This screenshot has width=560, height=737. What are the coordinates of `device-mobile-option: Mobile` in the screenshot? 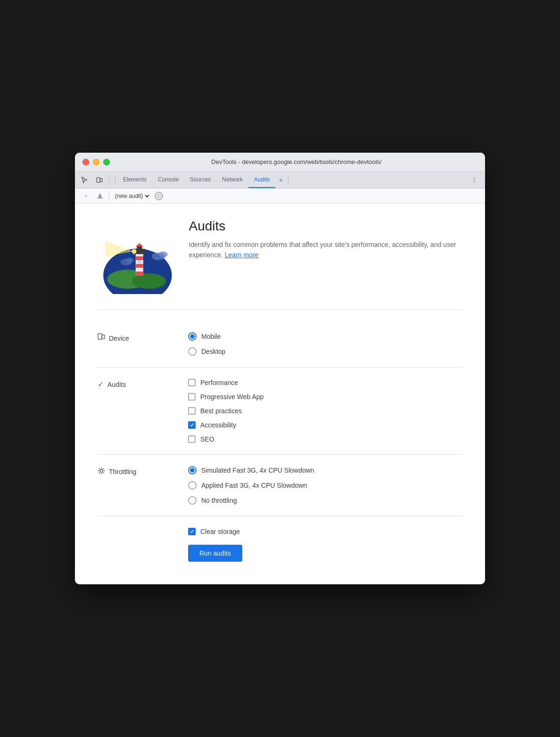 It's located at (206, 336).